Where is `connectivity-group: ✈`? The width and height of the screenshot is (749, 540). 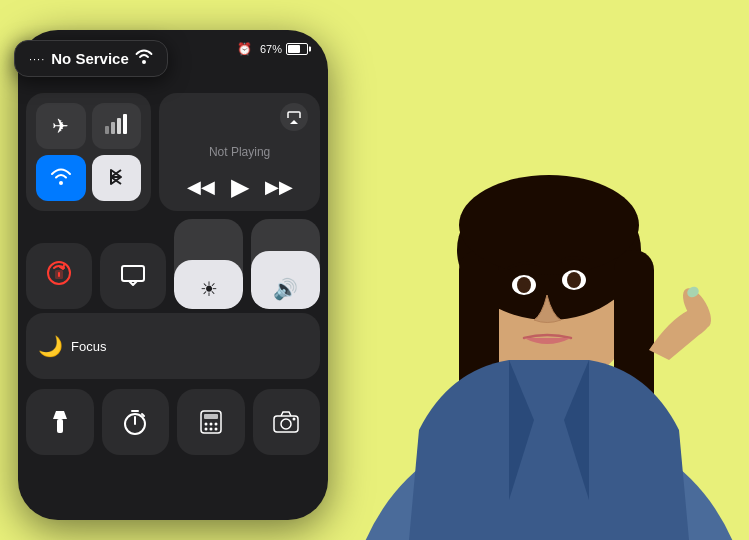 connectivity-group: ✈ is located at coordinates (88, 152).